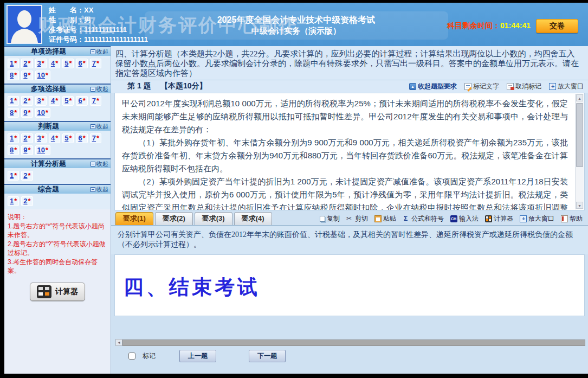  Describe the element at coordinates (357, 219) in the screenshot. I see `cut-button: 剪切` at that location.